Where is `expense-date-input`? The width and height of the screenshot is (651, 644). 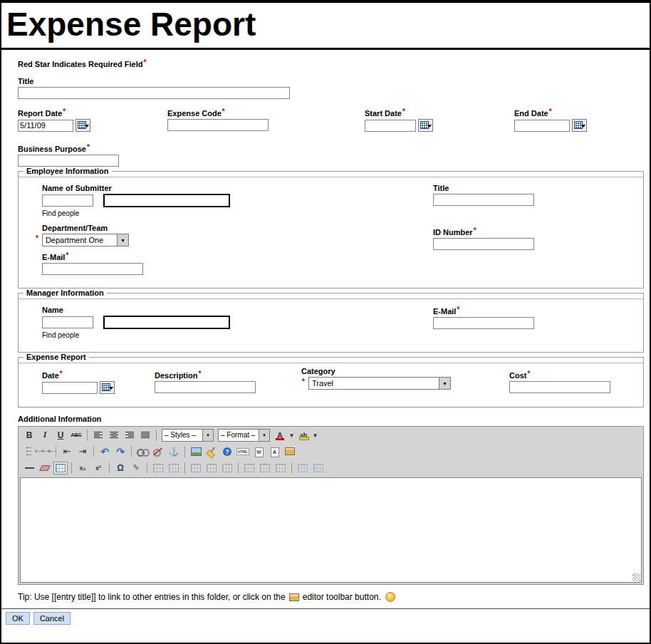 expense-date-input is located at coordinates (70, 388).